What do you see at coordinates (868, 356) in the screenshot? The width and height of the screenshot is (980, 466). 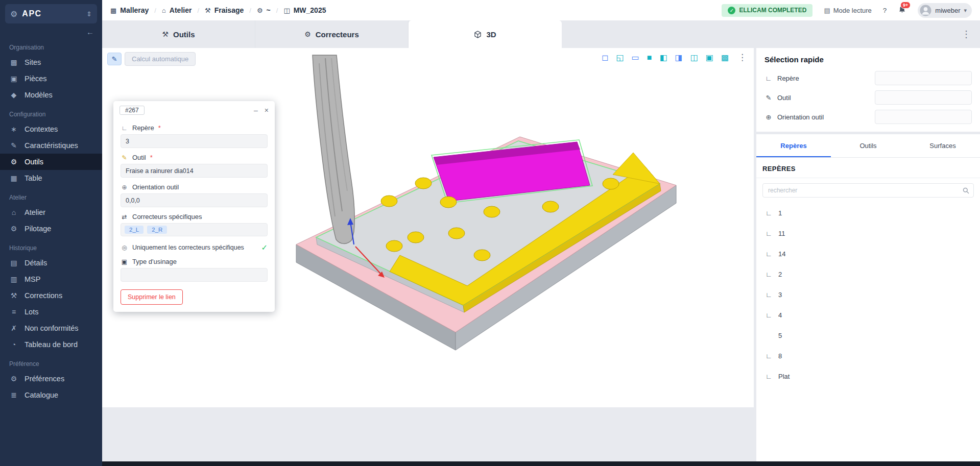 I see `repere-list-item: ∟ 8` at bounding box center [868, 356].